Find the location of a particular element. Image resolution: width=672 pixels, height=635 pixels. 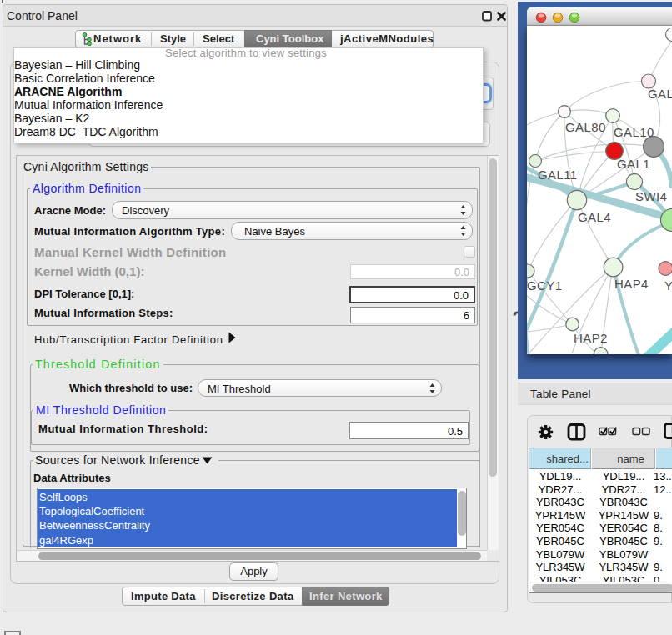

svg-text: GCY1 is located at coordinates (544, 285).